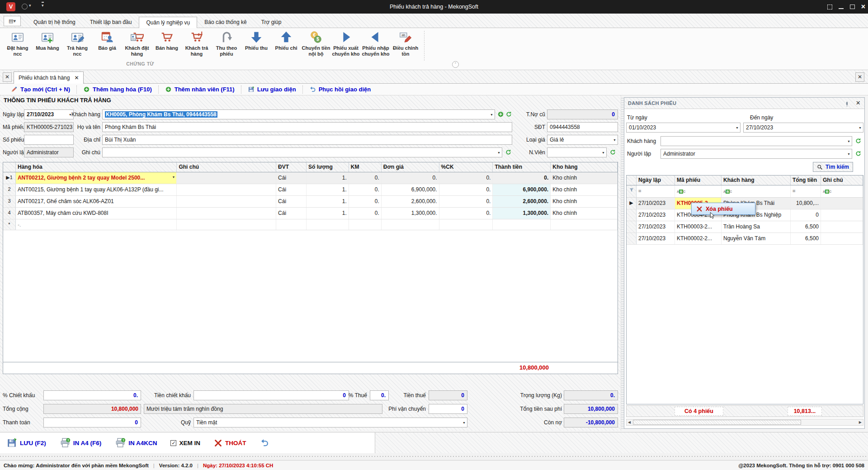  What do you see at coordinates (434, 442) in the screenshot?
I see `bottom-bar: LƯU (F2) IN A4 (F6) IN A4KCN ✓XEM IN THO…` at bounding box center [434, 442].